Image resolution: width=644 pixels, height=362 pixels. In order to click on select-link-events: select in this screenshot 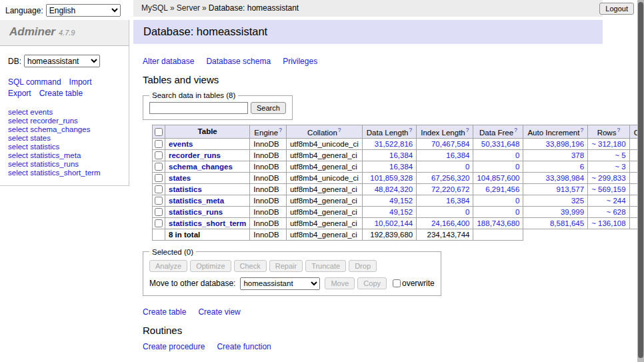, I will do `click(18, 112)`.